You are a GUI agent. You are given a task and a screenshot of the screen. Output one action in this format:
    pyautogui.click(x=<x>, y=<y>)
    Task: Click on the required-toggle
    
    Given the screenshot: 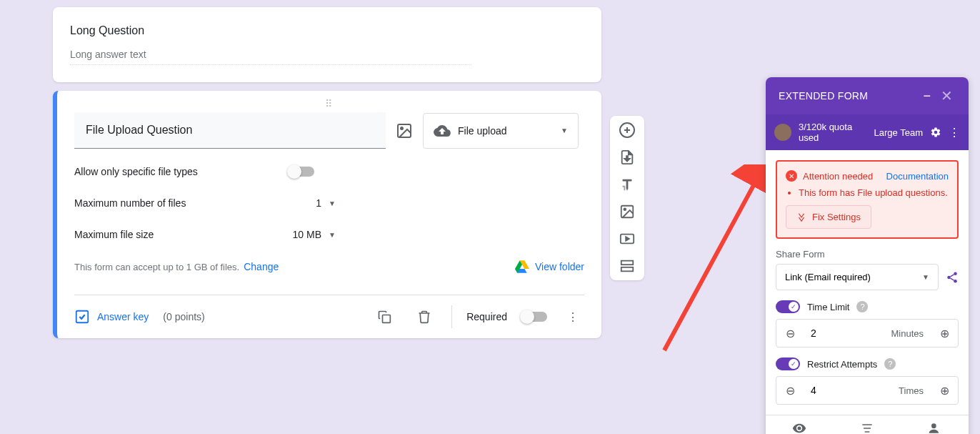 What is the action you would take?
    pyautogui.click(x=534, y=317)
    